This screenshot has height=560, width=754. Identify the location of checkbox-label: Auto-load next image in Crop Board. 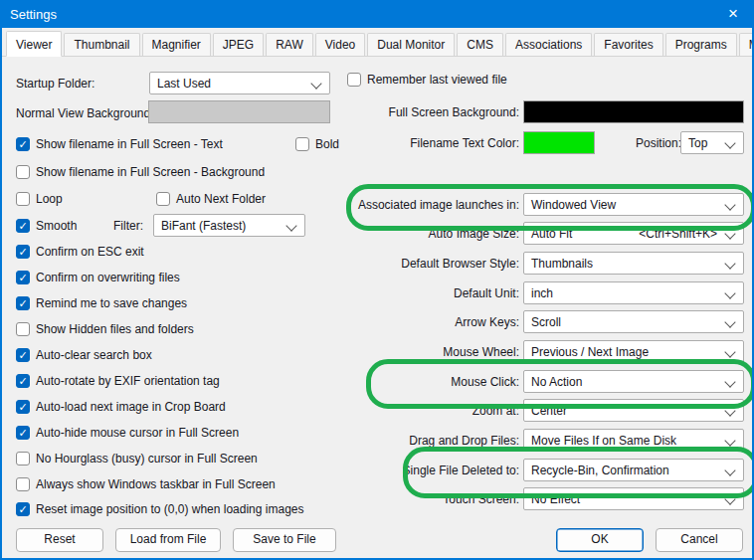
(131, 407).